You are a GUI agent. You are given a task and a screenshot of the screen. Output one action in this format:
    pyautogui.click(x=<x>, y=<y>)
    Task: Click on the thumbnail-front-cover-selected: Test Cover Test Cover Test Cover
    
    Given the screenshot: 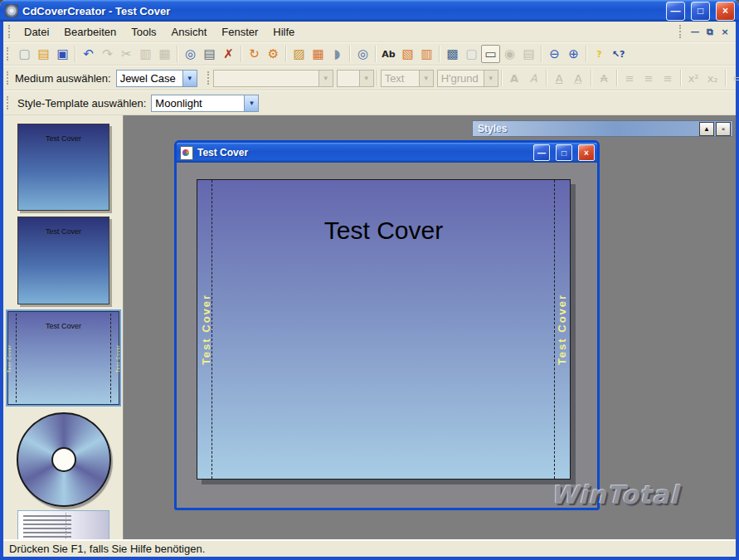 What is the action you would take?
    pyautogui.click(x=63, y=358)
    